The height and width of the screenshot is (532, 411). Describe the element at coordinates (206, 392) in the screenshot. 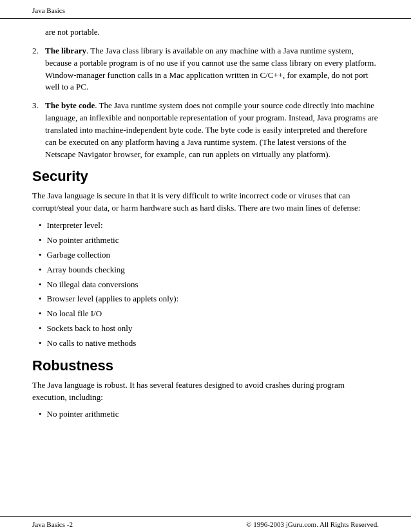

I see `robustness-intro: The Java language is robust. It has seve…` at that location.